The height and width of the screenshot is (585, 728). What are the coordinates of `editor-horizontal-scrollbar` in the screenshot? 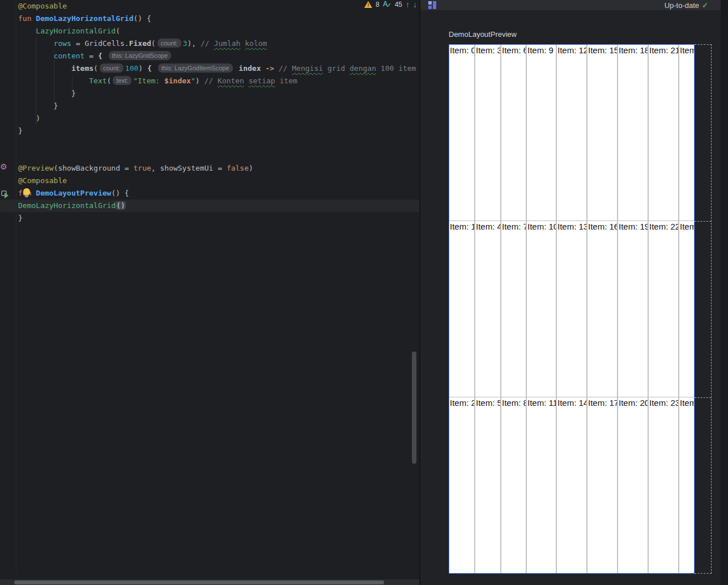 It's located at (210, 582).